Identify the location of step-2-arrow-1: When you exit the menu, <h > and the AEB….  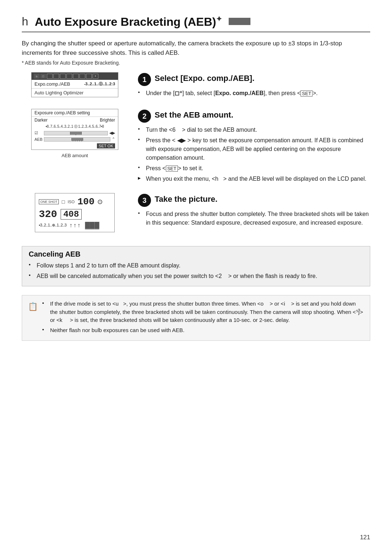
(254, 179).